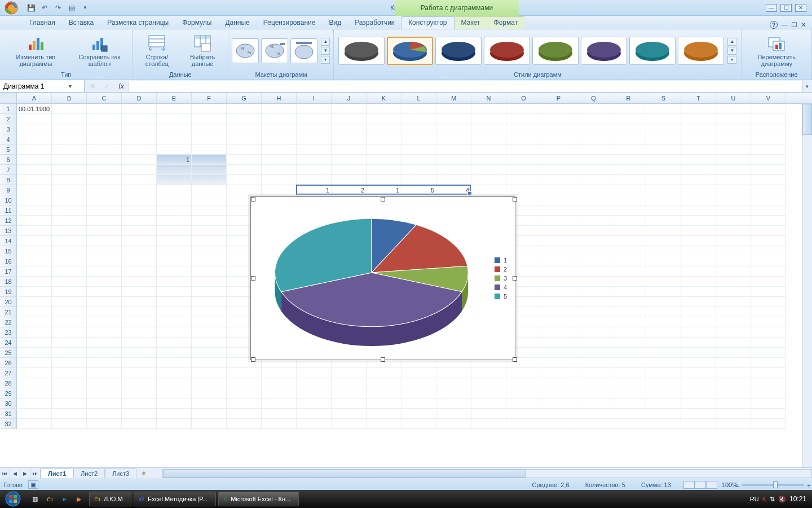  What do you see at coordinates (501, 287) in the screenshot?
I see `legend-item: 4` at bounding box center [501, 287].